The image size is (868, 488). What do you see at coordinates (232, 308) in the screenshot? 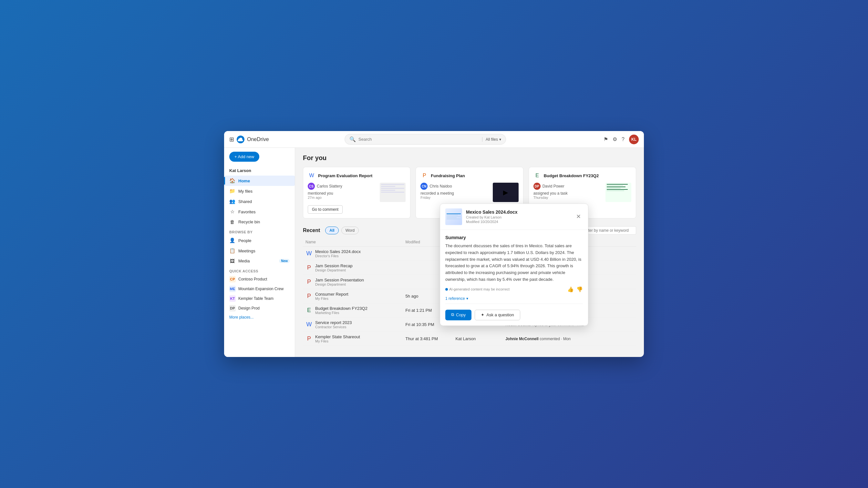
I see `design-icon: DP` at bounding box center [232, 308].